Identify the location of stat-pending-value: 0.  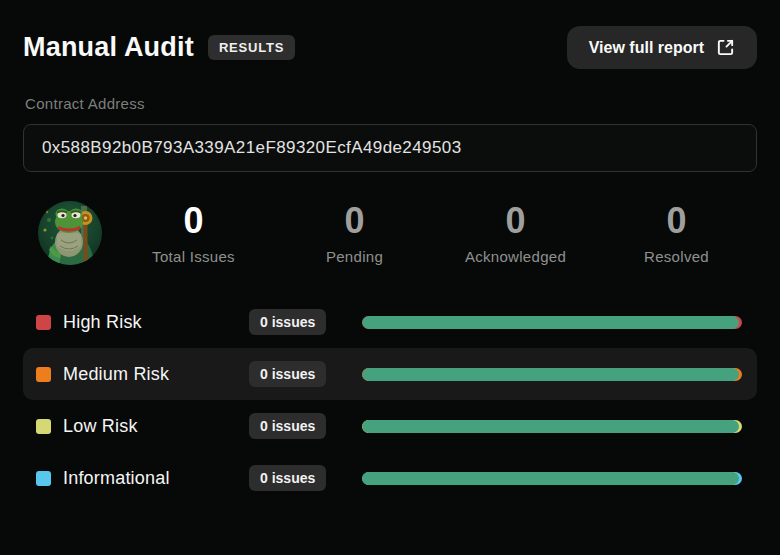
(354, 221).